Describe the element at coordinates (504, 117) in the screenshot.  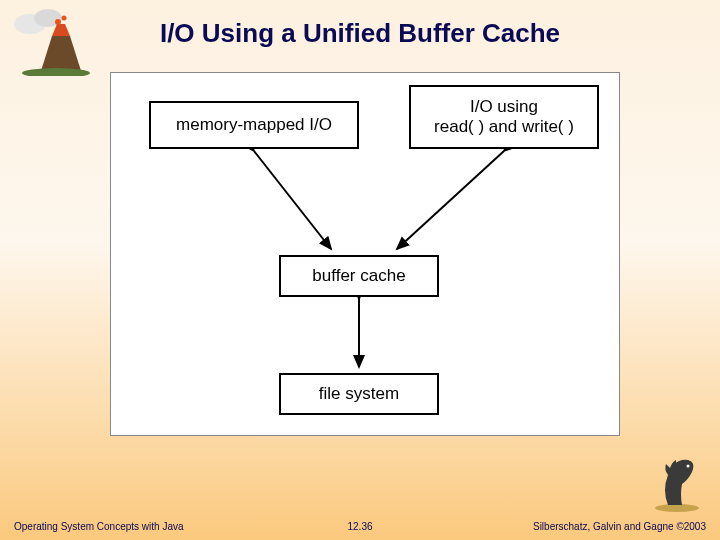
I see `box-io-read-write: I/O using read( ) and write( )` at that location.